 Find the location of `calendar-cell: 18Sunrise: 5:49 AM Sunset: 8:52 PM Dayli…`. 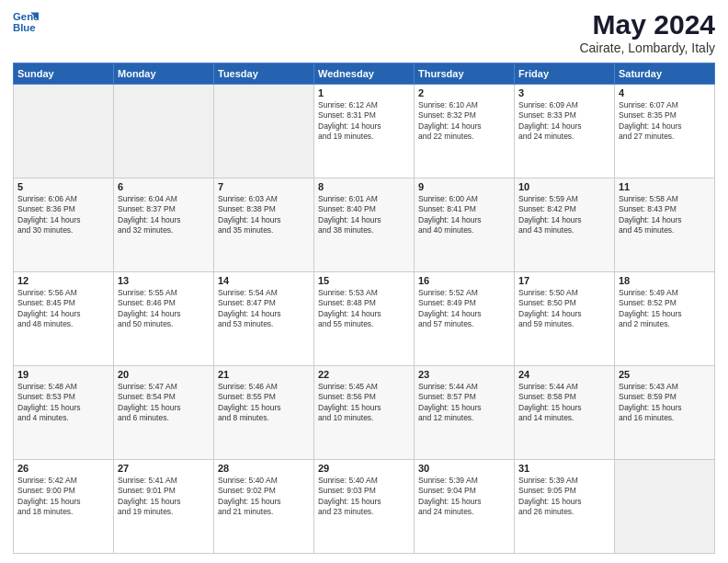

calendar-cell: 18Sunrise: 5:49 AM Sunset: 8:52 PM Dayli… is located at coordinates (665, 319).